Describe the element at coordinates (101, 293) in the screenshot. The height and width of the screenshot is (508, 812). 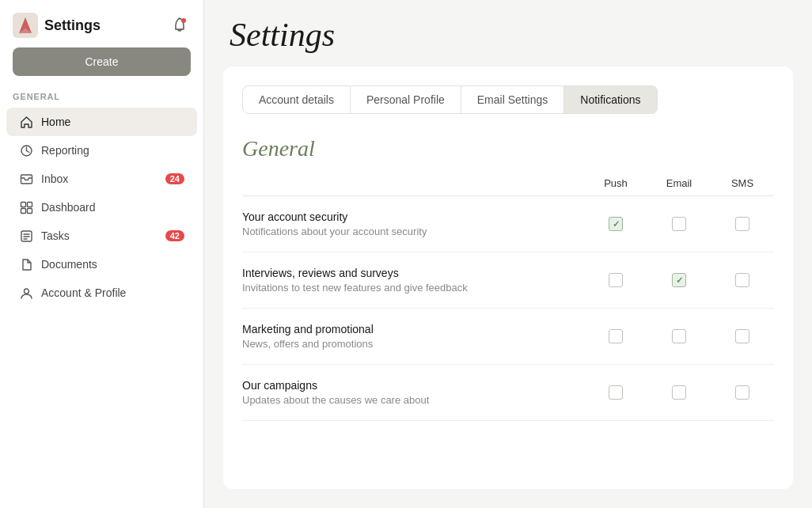
I see `sidebar-item-account-profile: Account & Profile` at that location.